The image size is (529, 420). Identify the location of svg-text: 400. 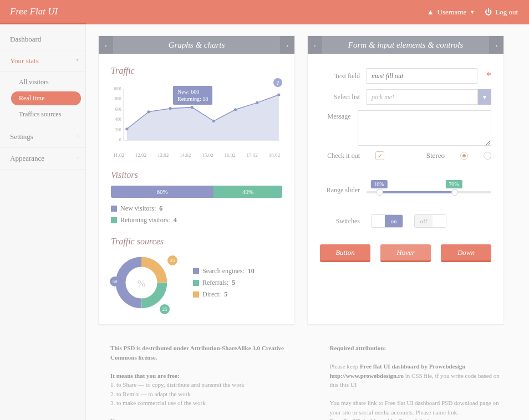
(119, 120).